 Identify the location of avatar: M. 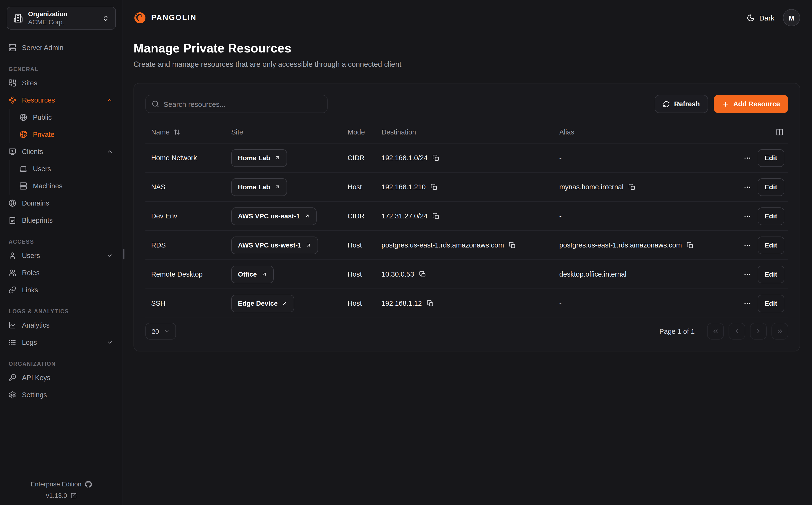
(791, 18).